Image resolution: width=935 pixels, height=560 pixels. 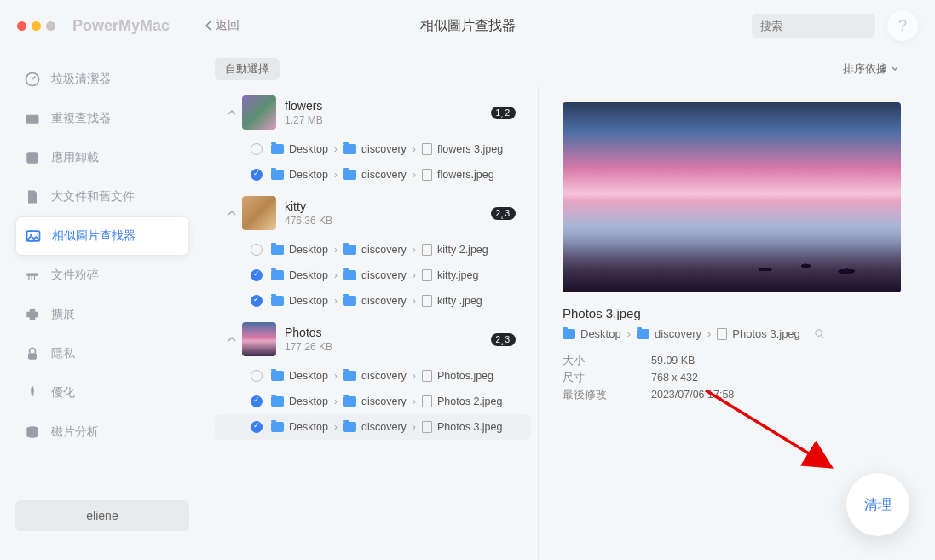 What do you see at coordinates (102, 118) in the screenshot?
I see `sidebar-item-duplicate-finder: 重複查找器` at bounding box center [102, 118].